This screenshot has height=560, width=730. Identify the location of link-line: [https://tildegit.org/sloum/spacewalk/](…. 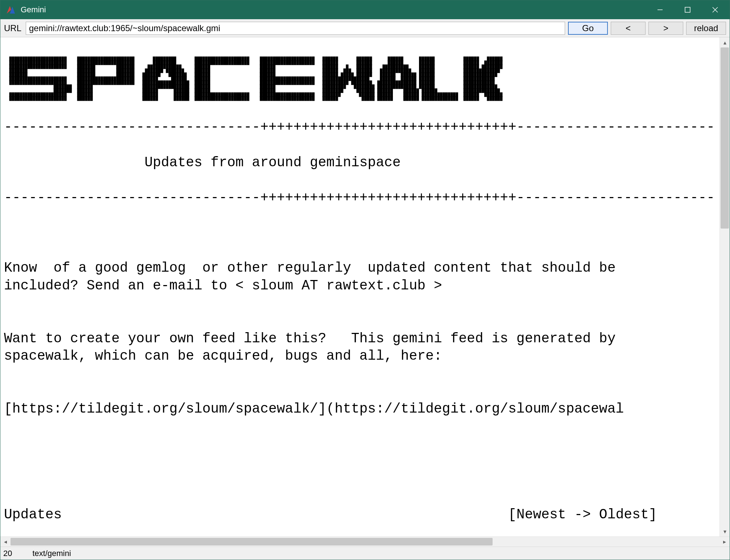
(360, 409).